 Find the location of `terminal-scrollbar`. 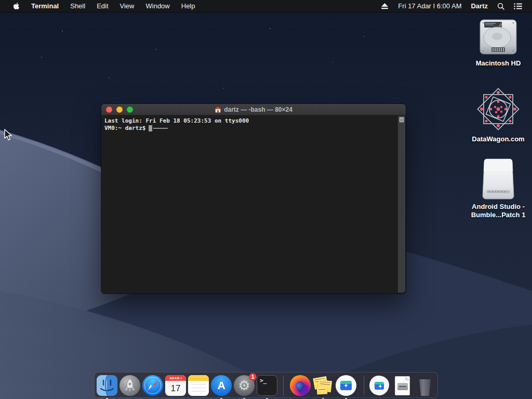

terminal-scrollbar is located at coordinates (402, 204).